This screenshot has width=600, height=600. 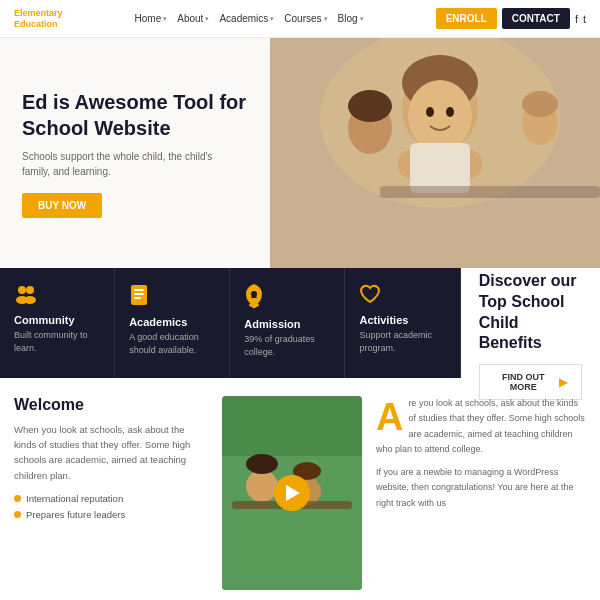 I want to click on facebook-icon: f, so click(x=576, y=19).